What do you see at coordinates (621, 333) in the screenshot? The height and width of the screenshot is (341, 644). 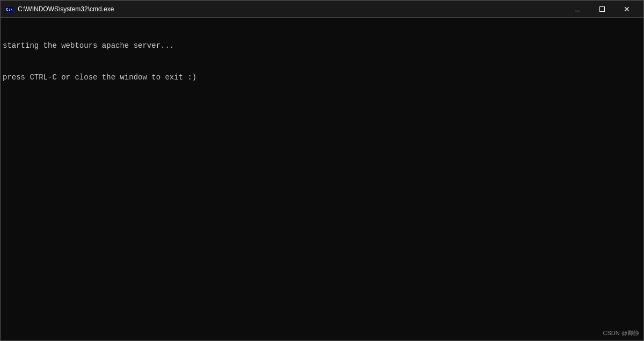 I see `watermark: CSDN @卿静` at bounding box center [621, 333].